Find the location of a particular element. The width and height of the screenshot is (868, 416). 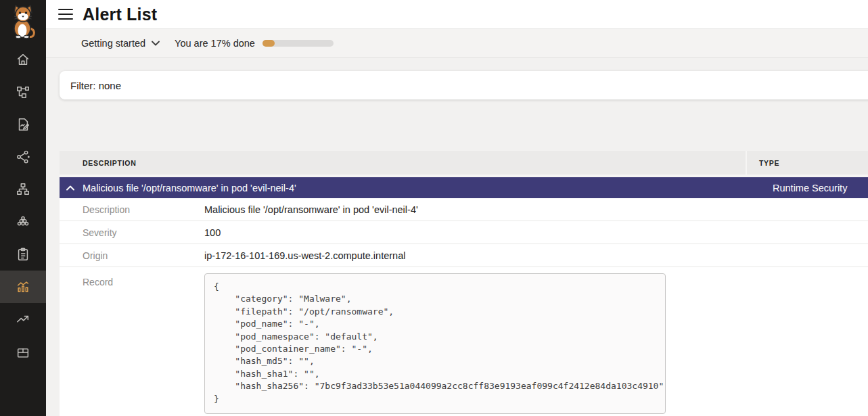

sidebar-nav is located at coordinates (23, 206).